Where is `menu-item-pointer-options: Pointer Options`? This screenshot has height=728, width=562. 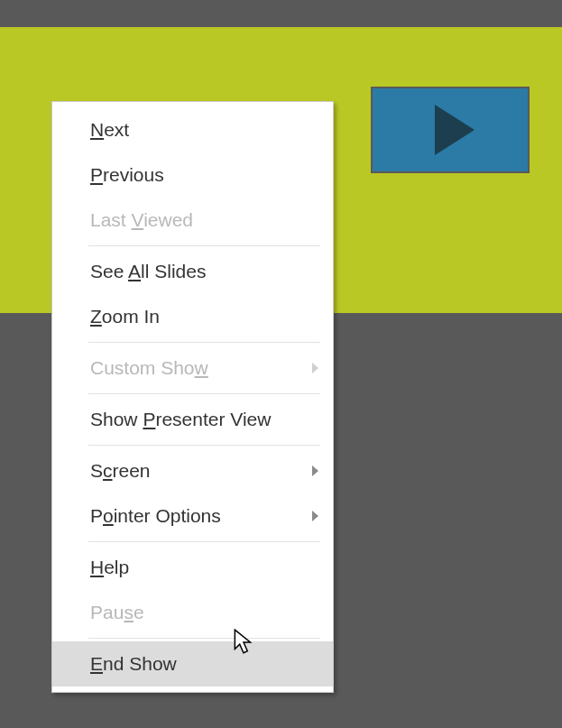 menu-item-pointer-options: Pointer Options is located at coordinates (193, 516).